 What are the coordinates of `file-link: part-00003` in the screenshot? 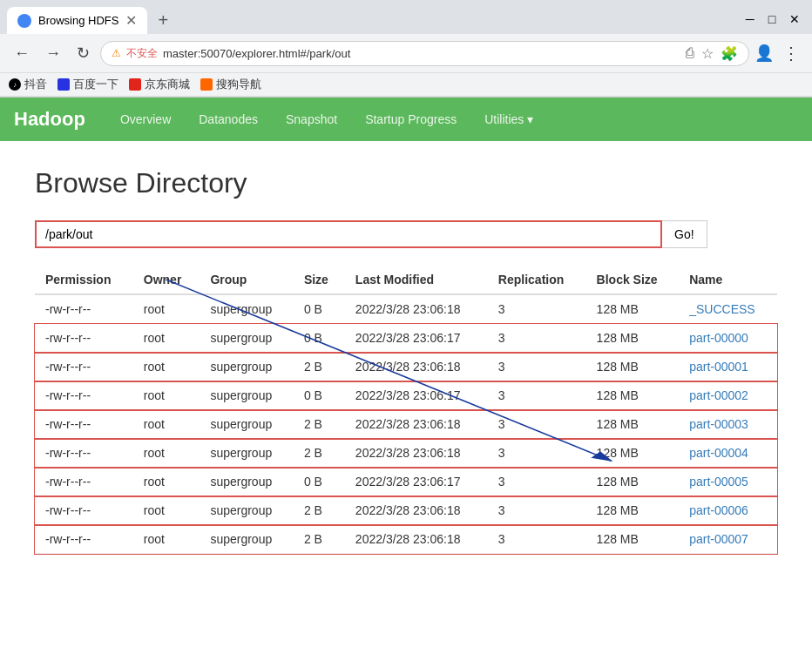 It's located at (719, 424).